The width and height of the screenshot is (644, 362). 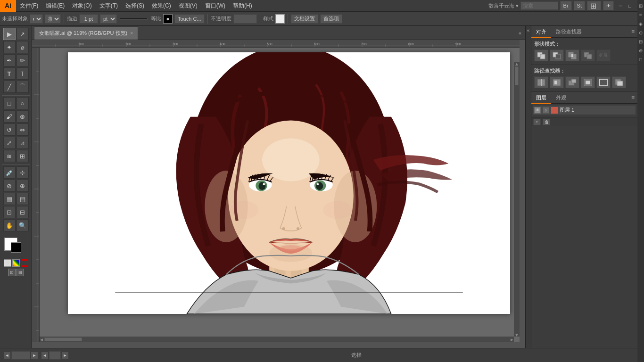 I want to click on scale-tool: ⤢, so click(x=9, y=143).